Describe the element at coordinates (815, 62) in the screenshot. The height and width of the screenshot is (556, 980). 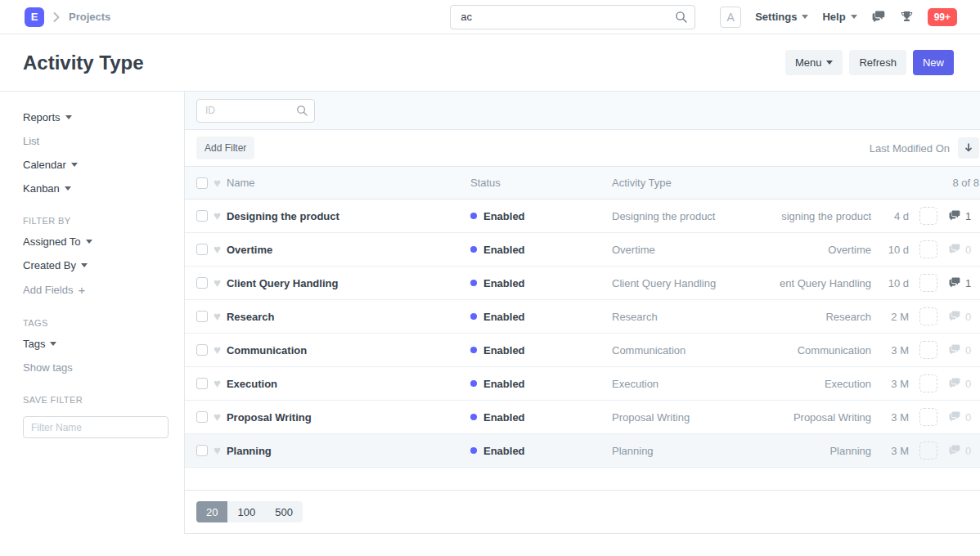
I see `menu-button: Menu` at that location.